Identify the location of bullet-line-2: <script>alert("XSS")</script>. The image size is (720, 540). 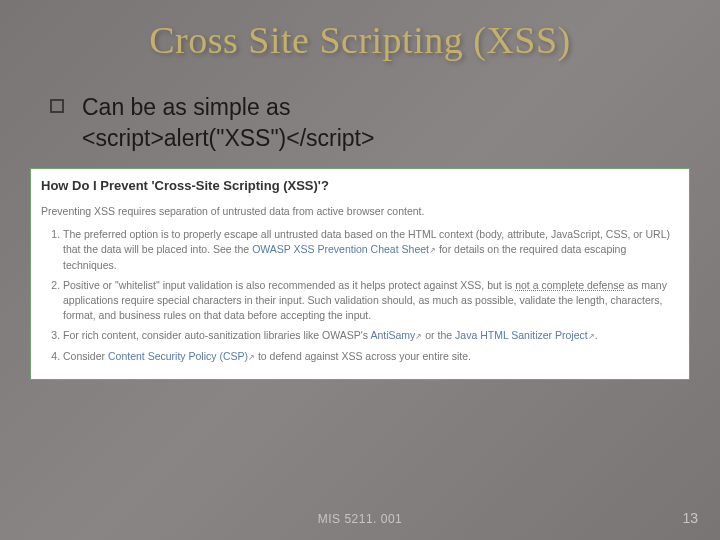
(228, 138).